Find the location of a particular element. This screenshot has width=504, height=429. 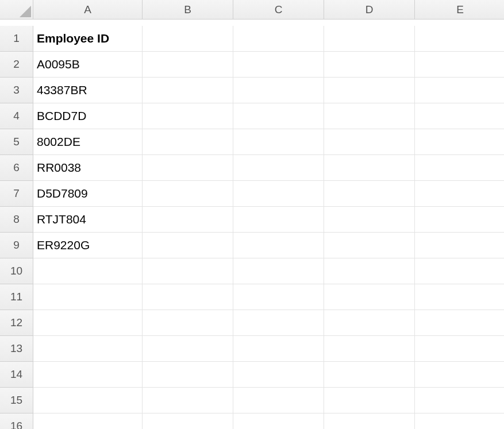

cell-C7 is located at coordinates (279, 194).